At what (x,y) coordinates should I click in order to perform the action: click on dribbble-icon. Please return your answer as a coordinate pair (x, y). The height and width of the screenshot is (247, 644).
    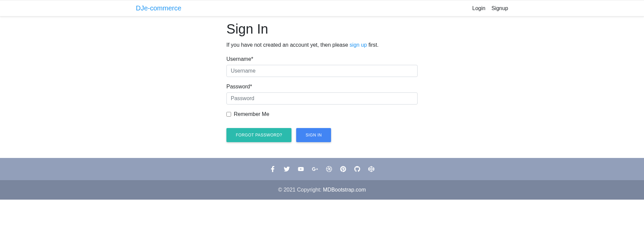
    Looking at the image, I should click on (329, 169).